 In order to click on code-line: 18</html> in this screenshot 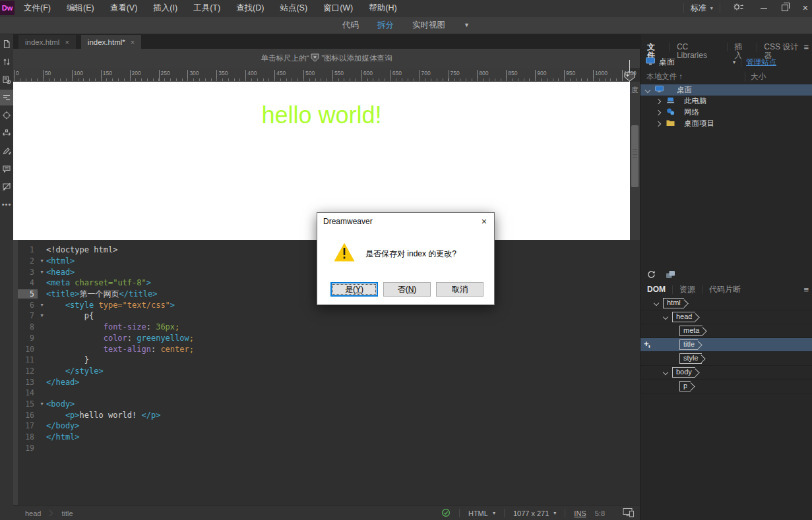, I will do `click(327, 438)`.